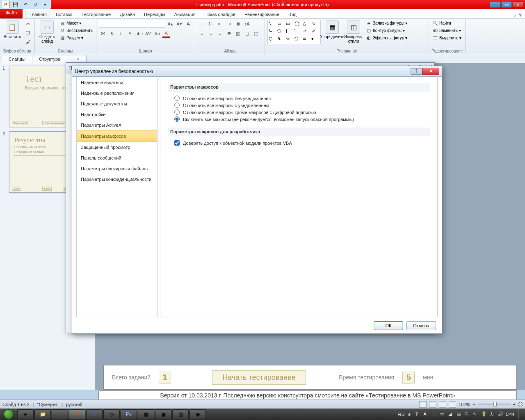 The height and width of the screenshot is (420, 525). Describe the element at coordinates (292, 14) in the screenshot. I see `tab-view: Вид` at that location.